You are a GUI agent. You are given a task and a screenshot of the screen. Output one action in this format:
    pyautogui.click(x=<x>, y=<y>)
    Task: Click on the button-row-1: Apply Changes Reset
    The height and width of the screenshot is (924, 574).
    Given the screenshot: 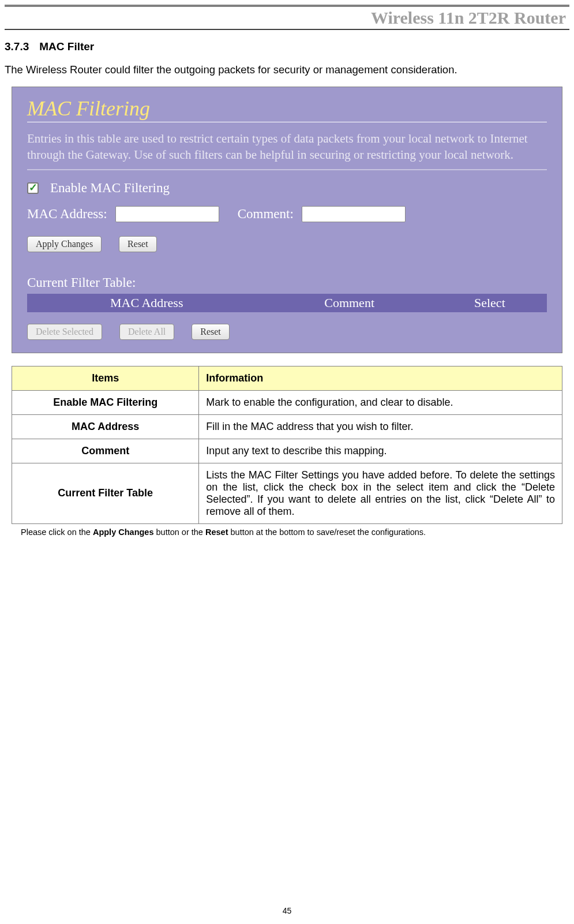 What is the action you would take?
    pyautogui.click(x=287, y=244)
    